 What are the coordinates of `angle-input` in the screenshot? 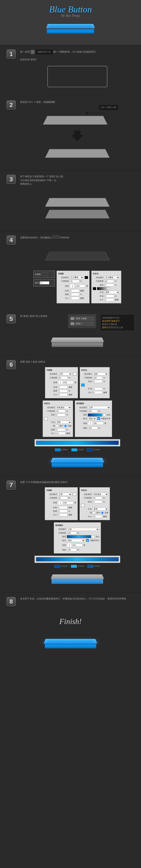 It's located at (80, 286).